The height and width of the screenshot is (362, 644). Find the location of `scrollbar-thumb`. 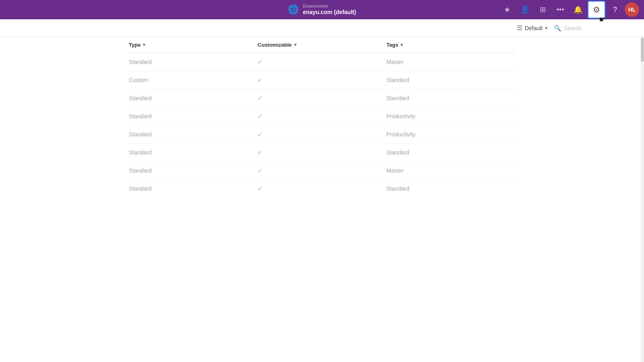

scrollbar-thumb is located at coordinates (642, 50).